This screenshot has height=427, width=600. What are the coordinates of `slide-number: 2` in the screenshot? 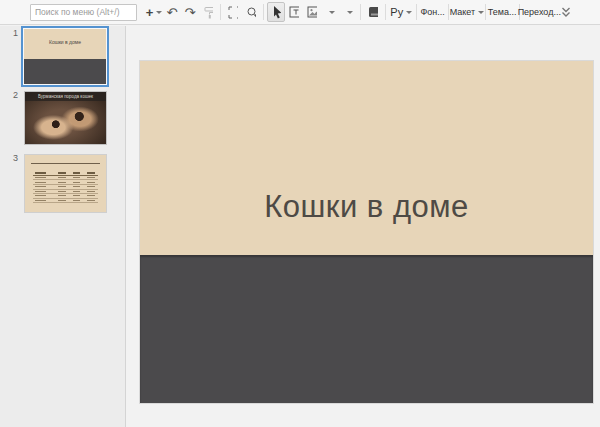 It's located at (12, 95).